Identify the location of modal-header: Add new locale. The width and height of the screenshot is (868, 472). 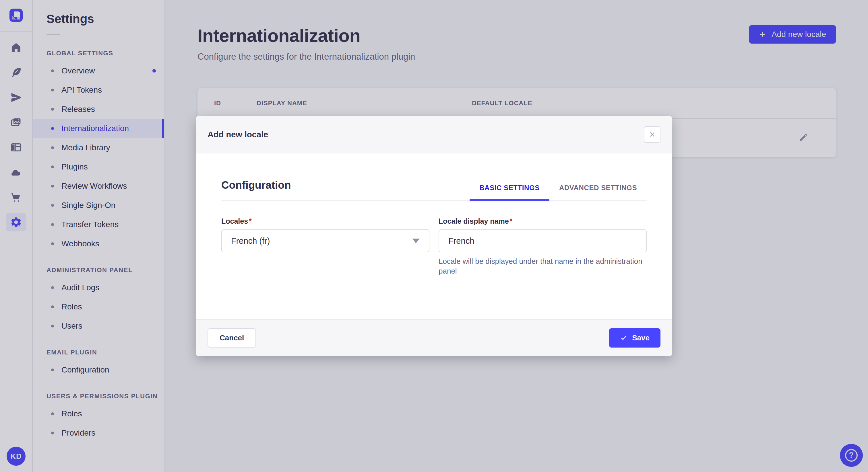
(434, 135).